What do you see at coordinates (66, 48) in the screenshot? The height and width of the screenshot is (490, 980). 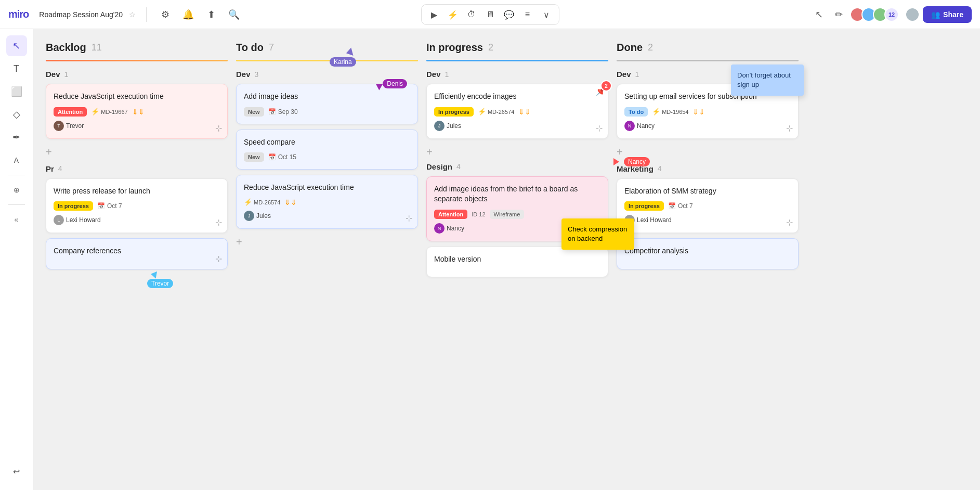 I see `backlog-title: Backlog` at bounding box center [66, 48].